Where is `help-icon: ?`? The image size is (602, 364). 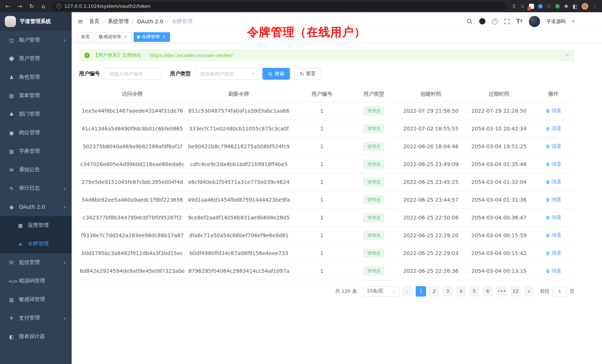
help-icon: ? is located at coordinates (495, 21).